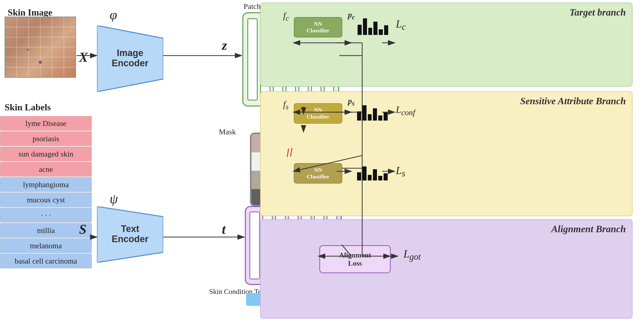  I want to click on s-label: S, so click(83, 229).